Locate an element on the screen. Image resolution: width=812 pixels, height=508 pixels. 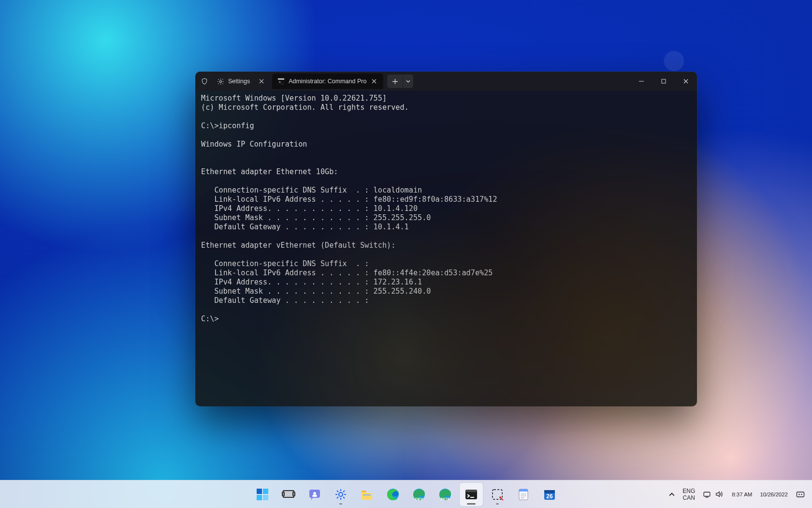
clock-date: 10/26/2022 is located at coordinates (774, 494).